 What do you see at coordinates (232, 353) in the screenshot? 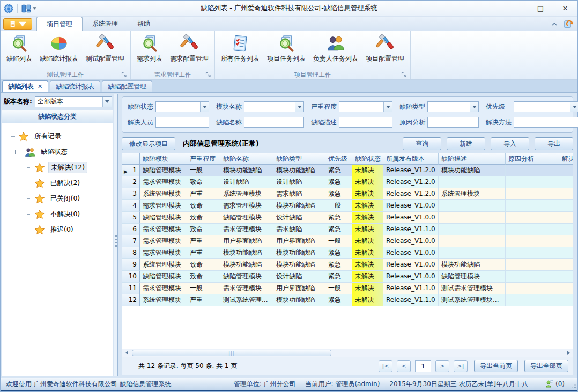
I see `scrollbar-thumb: |||` at bounding box center [232, 353].